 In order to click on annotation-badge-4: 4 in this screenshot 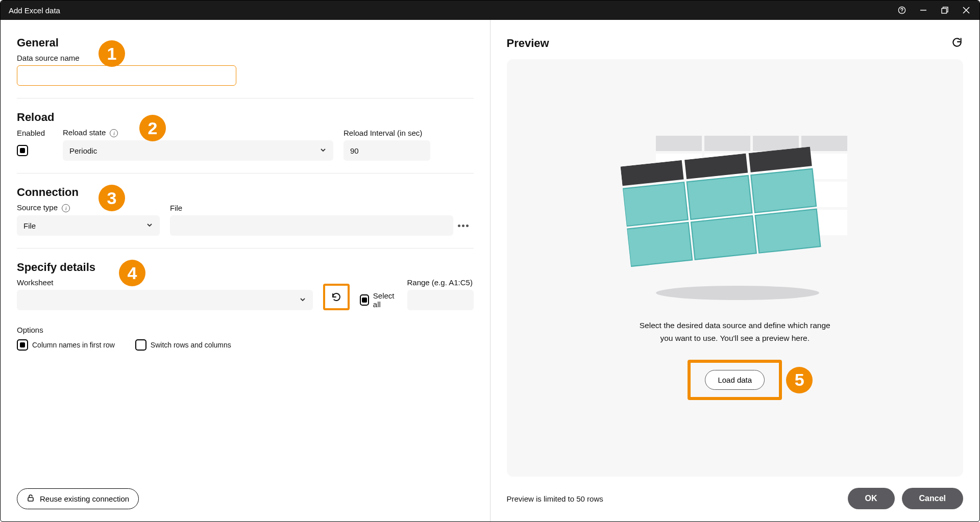, I will do `click(132, 273)`.